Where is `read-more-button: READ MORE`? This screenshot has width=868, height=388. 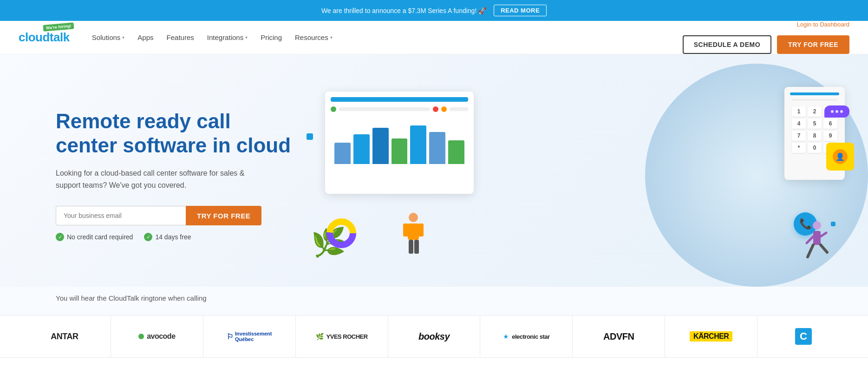 read-more-button: READ MORE is located at coordinates (520, 10).